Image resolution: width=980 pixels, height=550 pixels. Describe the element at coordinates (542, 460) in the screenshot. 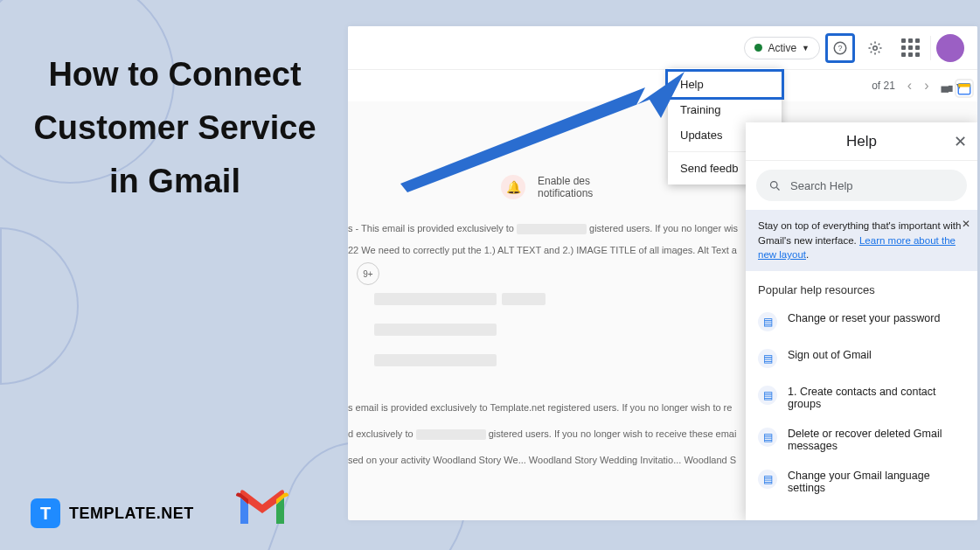

I see `email-row: sed on your activity Woodland Story We..…` at that location.